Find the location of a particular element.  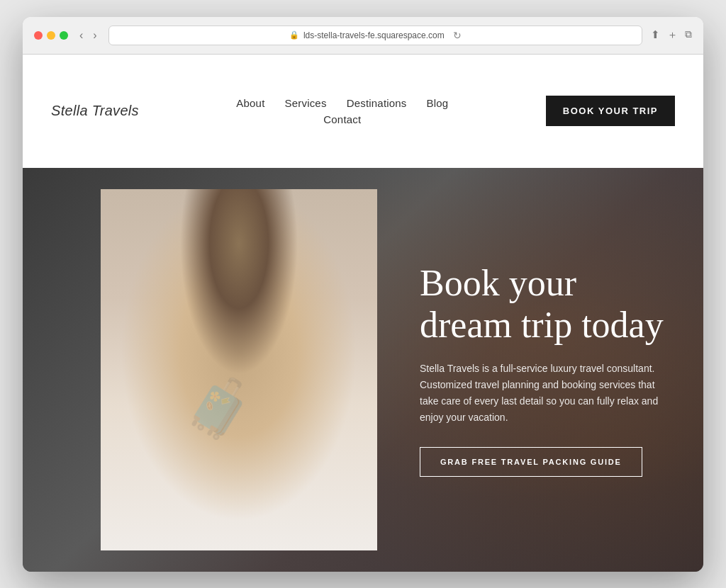

nav-destinations: Destinations is located at coordinates (377, 103).